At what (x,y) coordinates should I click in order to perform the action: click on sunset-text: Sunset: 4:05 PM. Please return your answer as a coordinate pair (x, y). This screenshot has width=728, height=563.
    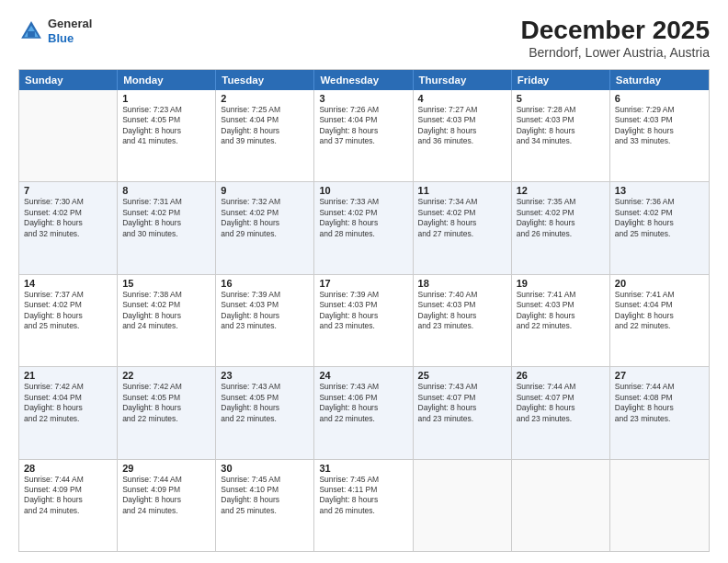
    Looking at the image, I should click on (166, 397).